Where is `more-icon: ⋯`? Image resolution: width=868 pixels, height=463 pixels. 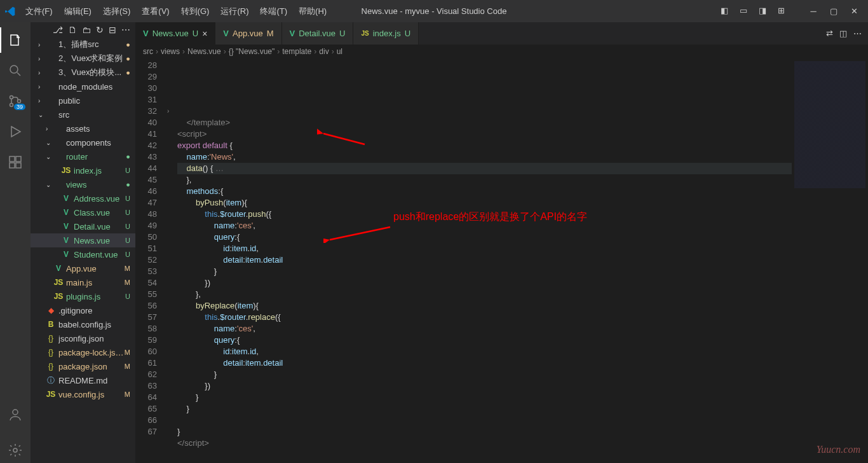
more-icon: ⋯ is located at coordinates (126, 30).